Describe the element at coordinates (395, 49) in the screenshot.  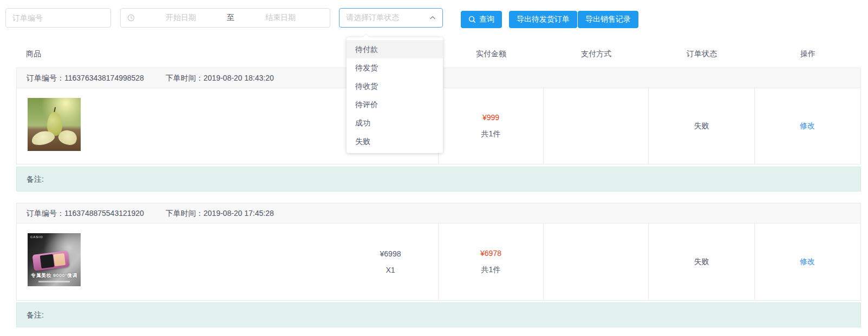
I see `status-option-pending-payment: 待付款` at that location.